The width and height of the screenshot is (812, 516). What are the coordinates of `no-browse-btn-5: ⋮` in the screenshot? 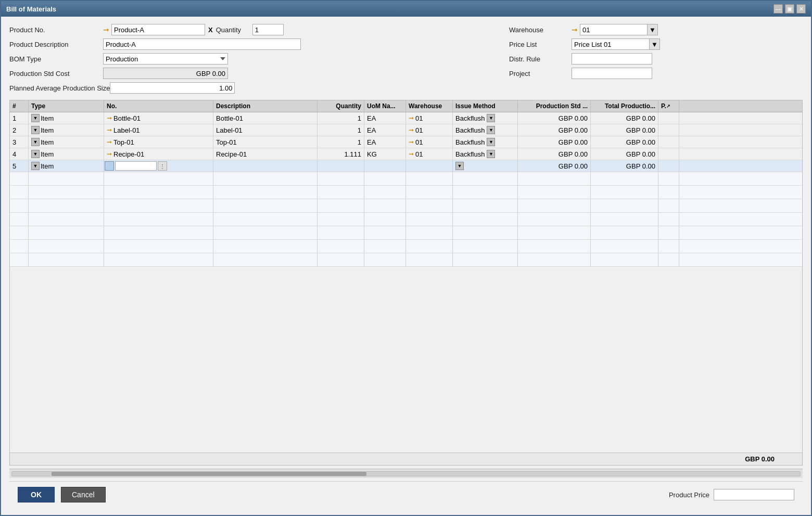 It's located at (162, 166).